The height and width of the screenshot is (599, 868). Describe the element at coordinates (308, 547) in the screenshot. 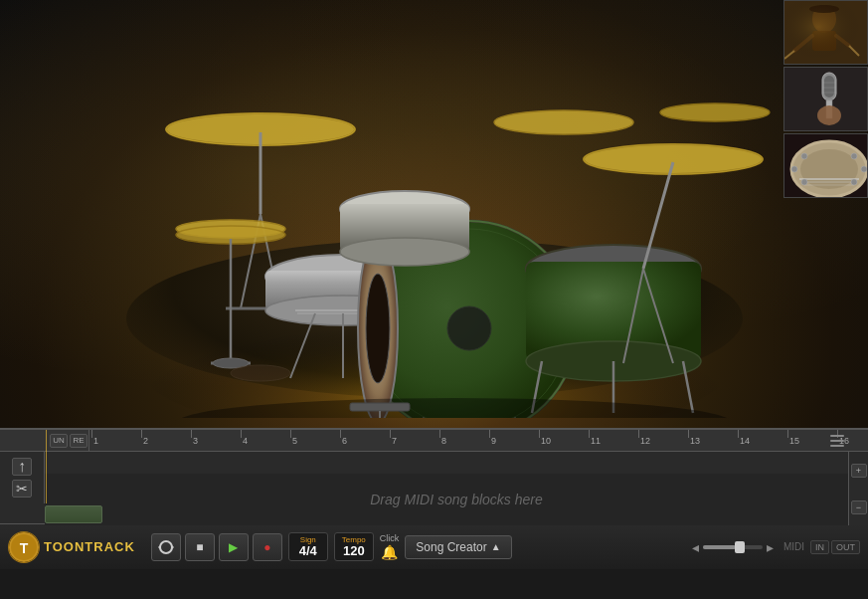

I see `time-signature-box: Sign 4/4` at that location.